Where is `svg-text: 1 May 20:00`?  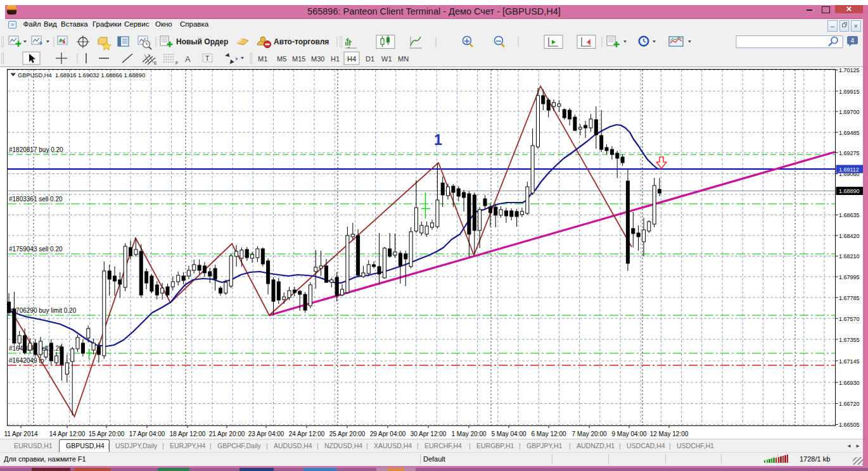 svg-text: 1 May 20:00 is located at coordinates (469, 434).